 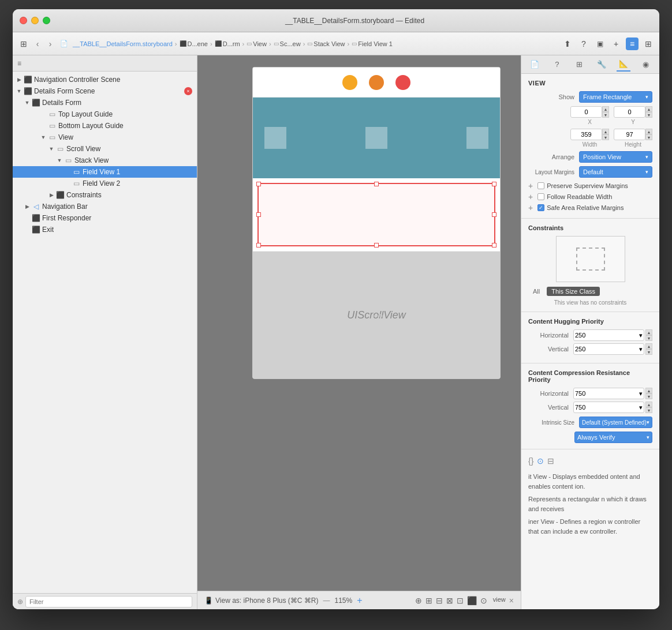 I want to click on maximize-button, so click(x=46, y=21).